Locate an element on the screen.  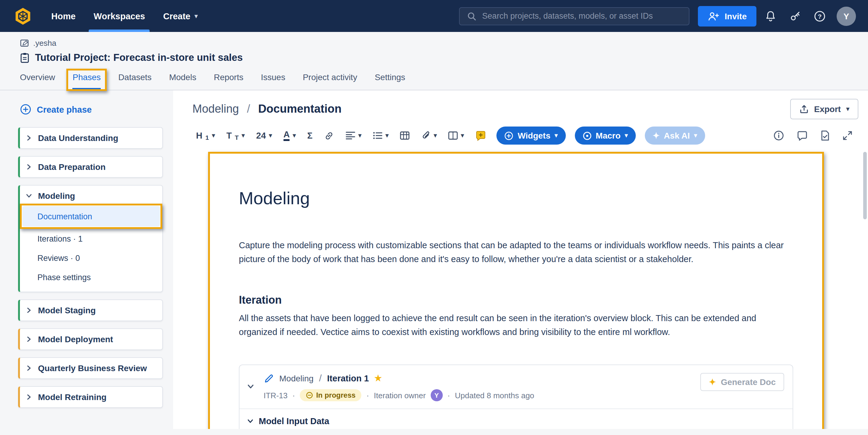
add-comment-button is located at coordinates (480, 135).